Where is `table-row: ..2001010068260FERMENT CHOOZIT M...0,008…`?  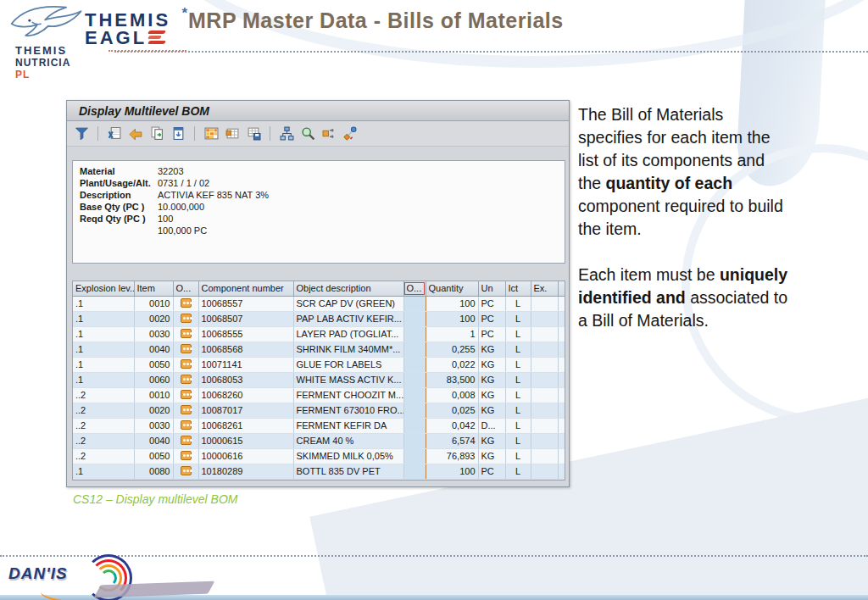 table-row: ..2001010068260FERMENT CHOOZIT M...0,008… is located at coordinates (319, 395).